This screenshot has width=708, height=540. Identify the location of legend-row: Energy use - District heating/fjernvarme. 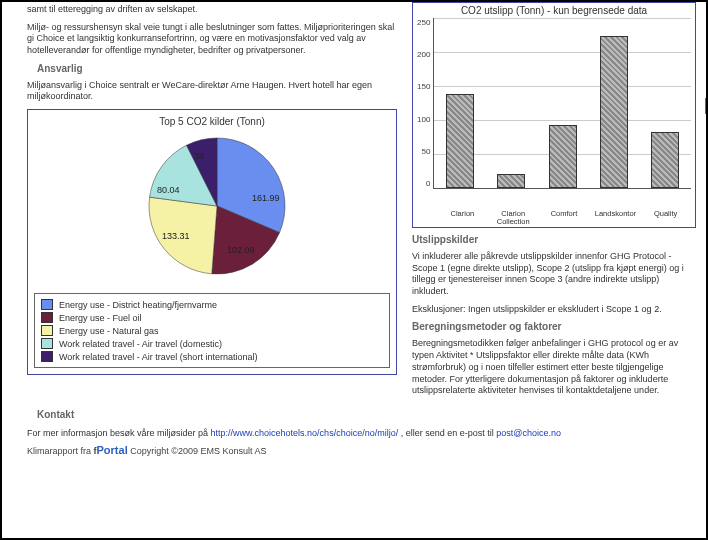
(212, 304).